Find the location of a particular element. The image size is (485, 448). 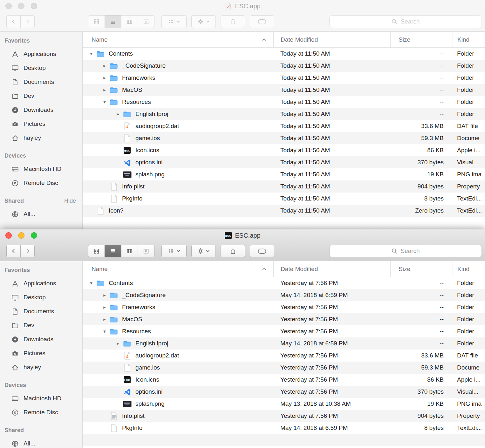

table-row: PkgInfoMay 14, 2018 at 6:59 PM8 bytesTex… is located at coordinates (284, 428).